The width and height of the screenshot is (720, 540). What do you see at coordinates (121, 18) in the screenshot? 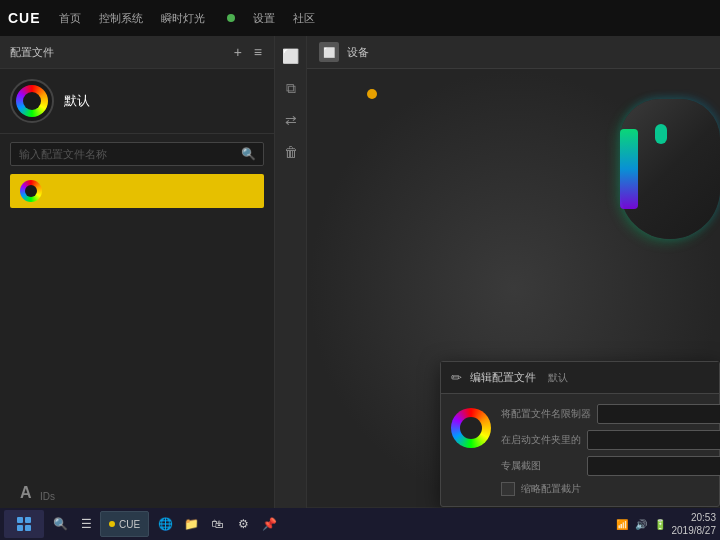
I see `nav-control: 控制系统` at bounding box center [121, 18].